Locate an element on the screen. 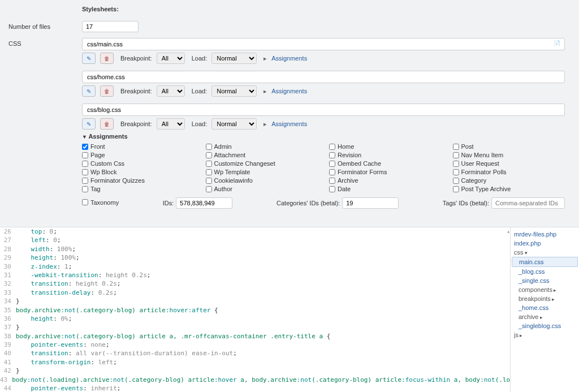 The height and width of the screenshot is (392, 579). file-tree-folder: css is located at coordinates (545, 252).